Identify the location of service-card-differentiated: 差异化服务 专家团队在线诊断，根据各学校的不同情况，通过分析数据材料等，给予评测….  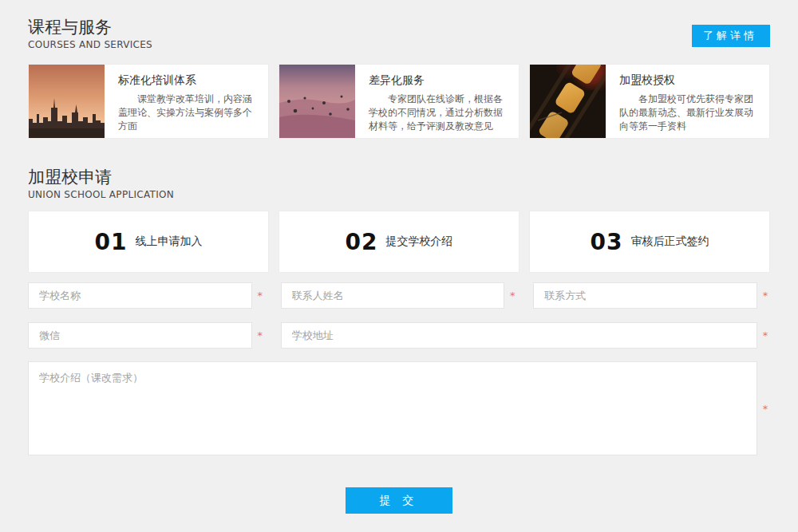
(399, 101).